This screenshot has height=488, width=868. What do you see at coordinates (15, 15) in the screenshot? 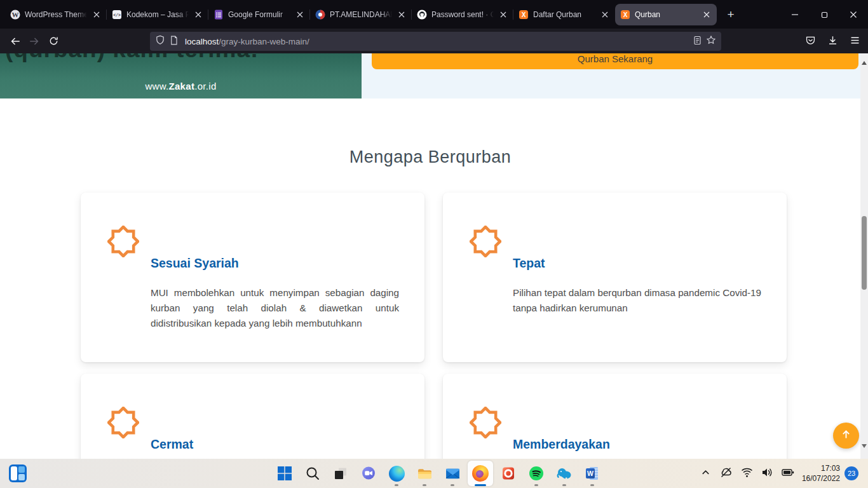
I see `wordpress-icon: W` at bounding box center [15, 15].